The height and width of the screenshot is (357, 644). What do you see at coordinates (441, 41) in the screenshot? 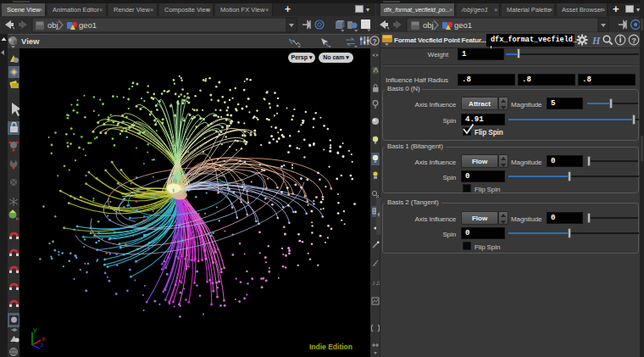
I see `svg-text: Format Vecfield Point Featur..` at bounding box center [441, 41].